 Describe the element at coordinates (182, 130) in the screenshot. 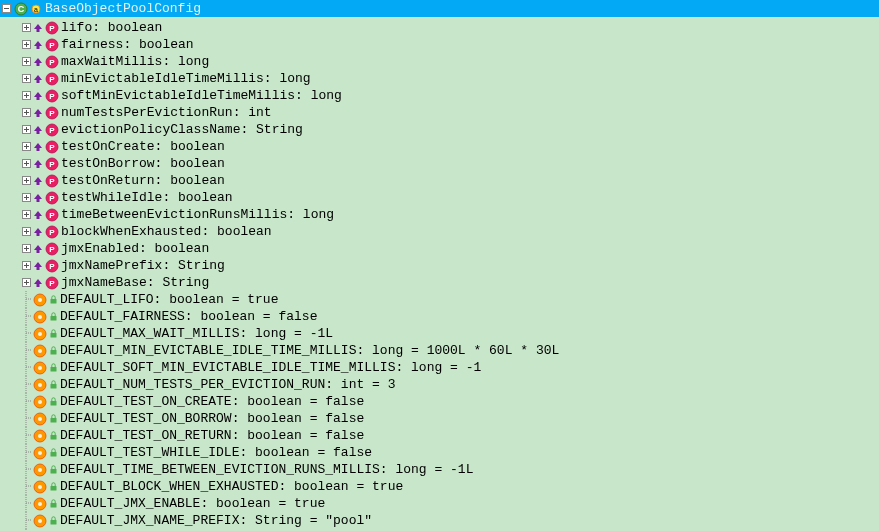

I see `property-label: evictionPolicyClassName: String` at that location.